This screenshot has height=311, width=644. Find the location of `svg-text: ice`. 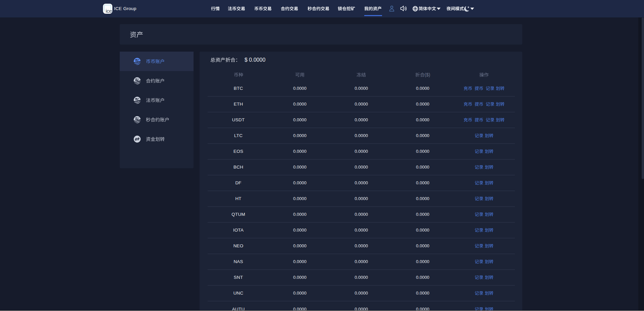

svg-text: ice is located at coordinates (109, 11).